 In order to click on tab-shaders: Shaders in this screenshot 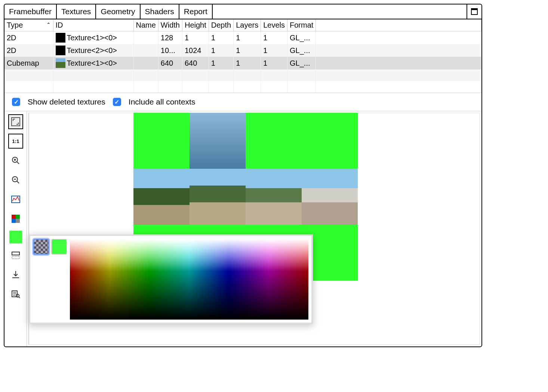, I will do `click(160, 12)`.